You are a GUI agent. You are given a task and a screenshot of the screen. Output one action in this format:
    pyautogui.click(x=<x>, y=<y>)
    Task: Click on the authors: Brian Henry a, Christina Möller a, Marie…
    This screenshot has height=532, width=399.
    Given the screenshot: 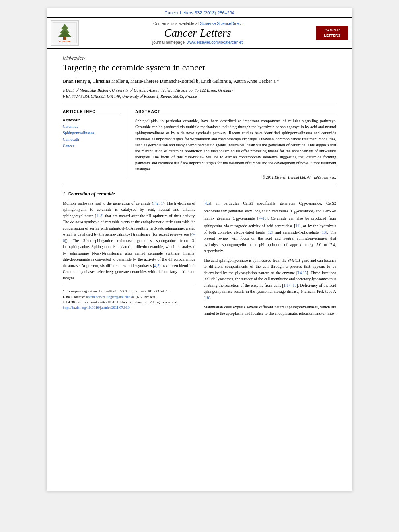 What is the action you would take?
    pyautogui.click(x=200, y=81)
    